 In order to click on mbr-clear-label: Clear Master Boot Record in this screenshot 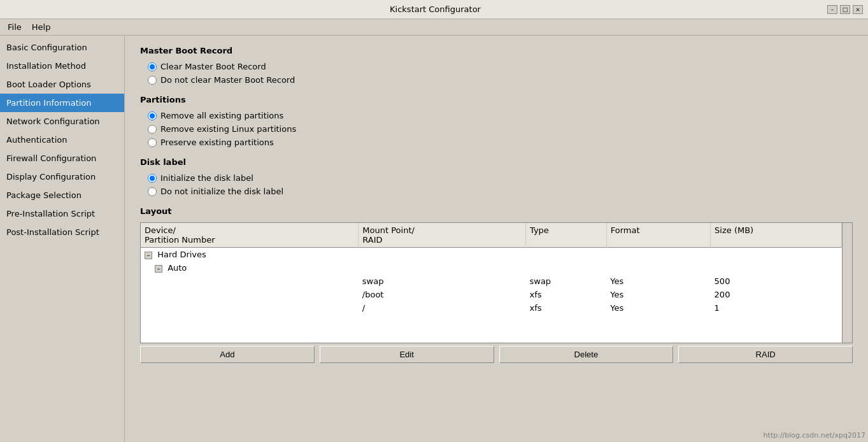, I will do `click(213, 66)`.